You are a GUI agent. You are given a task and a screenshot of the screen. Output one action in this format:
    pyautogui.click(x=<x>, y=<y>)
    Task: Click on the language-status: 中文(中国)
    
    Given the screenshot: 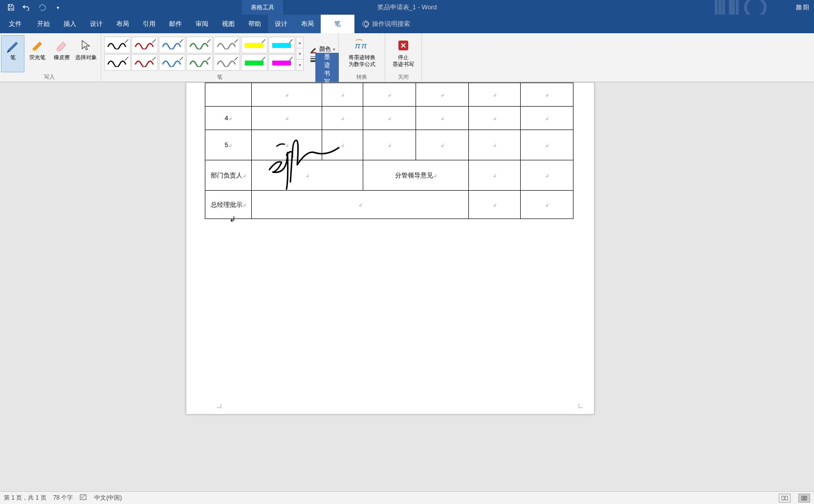 What is the action you would take?
    pyautogui.click(x=108, y=498)
    